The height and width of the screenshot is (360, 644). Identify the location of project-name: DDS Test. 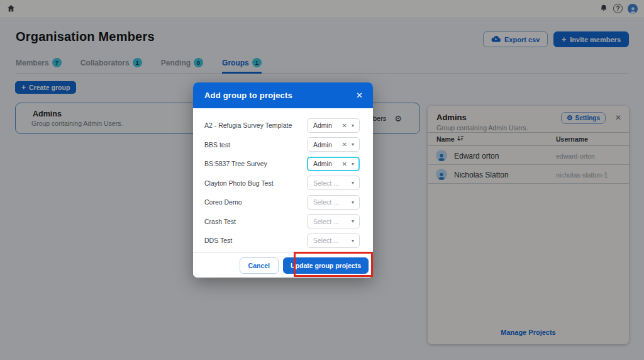
(218, 240).